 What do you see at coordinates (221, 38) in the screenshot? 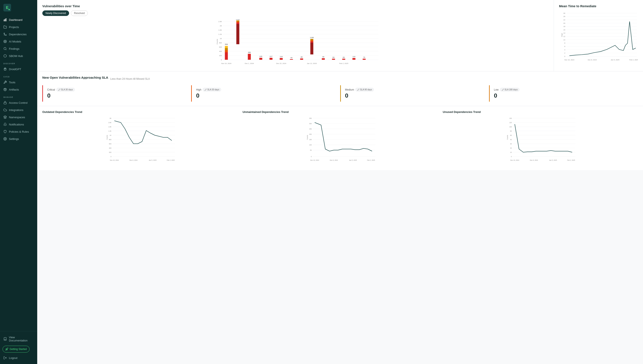
I see `svg-text: 1K` at bounding box center [221, 38].